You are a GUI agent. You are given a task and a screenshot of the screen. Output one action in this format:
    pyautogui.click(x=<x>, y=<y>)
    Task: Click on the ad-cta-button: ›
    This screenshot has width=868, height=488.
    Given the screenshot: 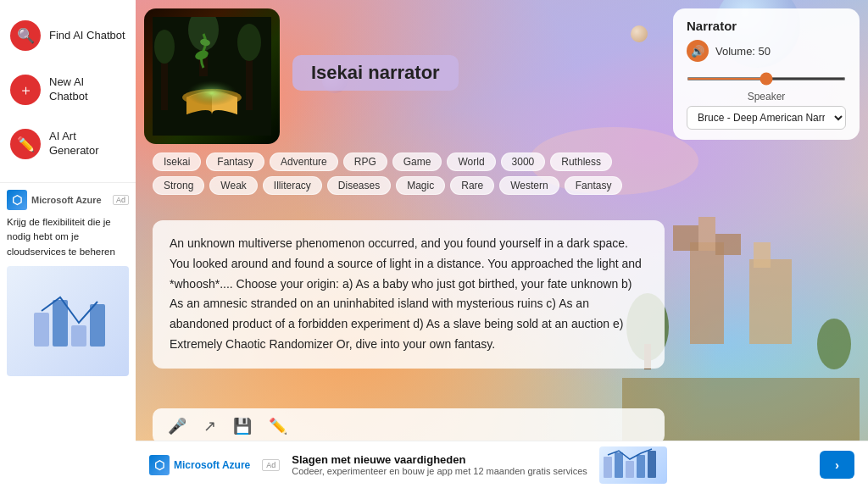 What is the action you would take?
    pyautogui.click(x=837, y=464)
    